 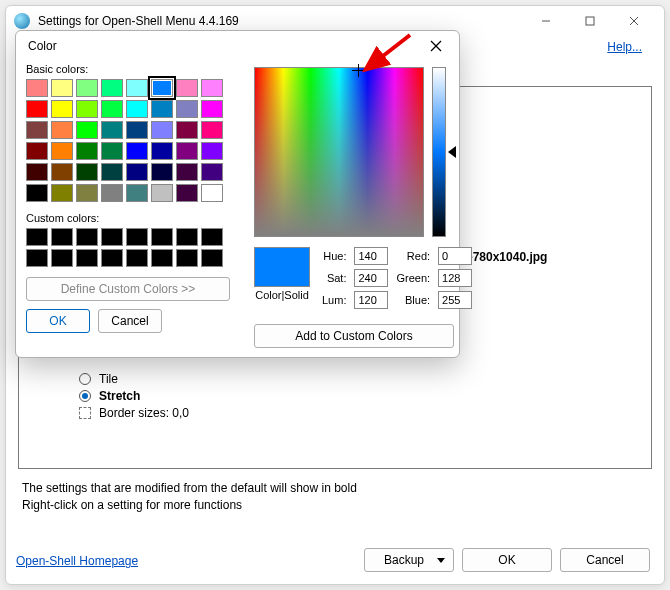 I want to click on green-label: Green:, so click(x=413, y=278).